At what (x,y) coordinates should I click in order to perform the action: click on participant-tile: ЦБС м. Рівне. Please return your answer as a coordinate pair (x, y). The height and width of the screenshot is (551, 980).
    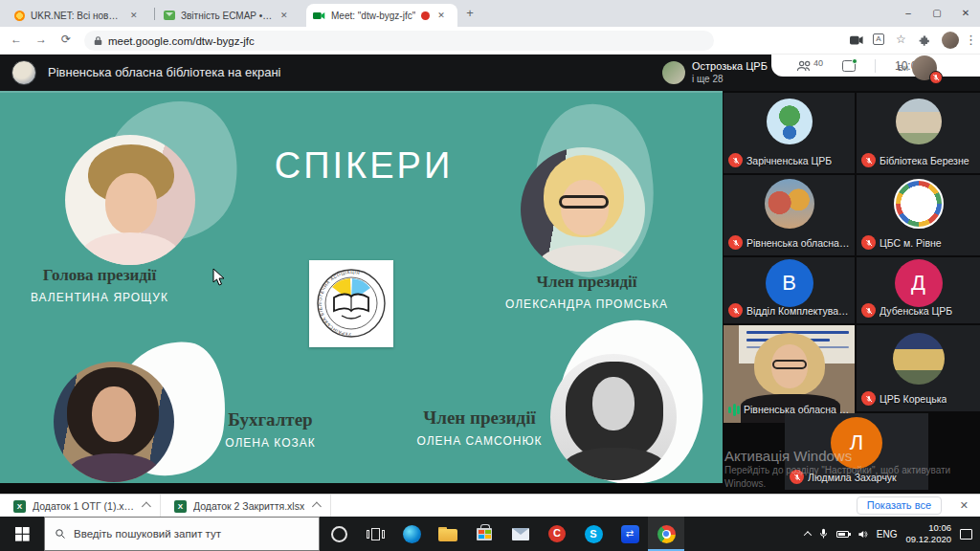
    Looking at the image, I should click on (919, 215).